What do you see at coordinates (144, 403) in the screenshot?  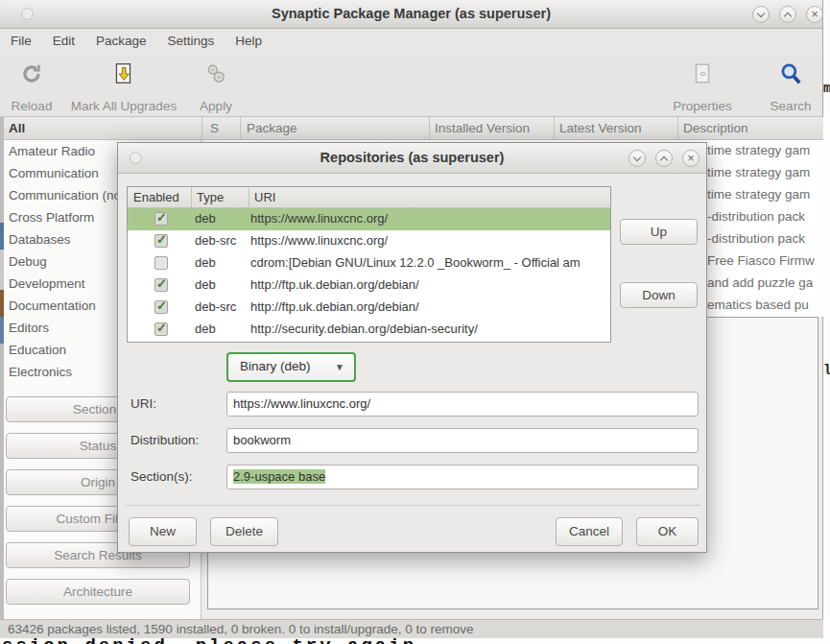 I see `uri-label: URI:` at bounding box center [144, 403].